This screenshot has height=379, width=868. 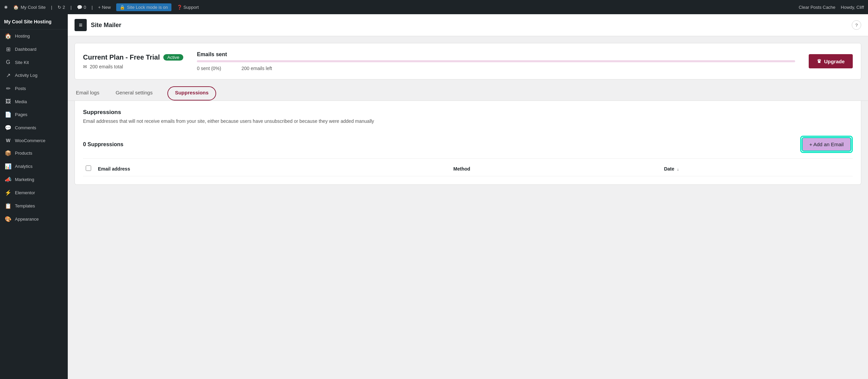 I want to click on emails-stats: 0 sent (0%) 200 emails left, so click(x=496, y=68).